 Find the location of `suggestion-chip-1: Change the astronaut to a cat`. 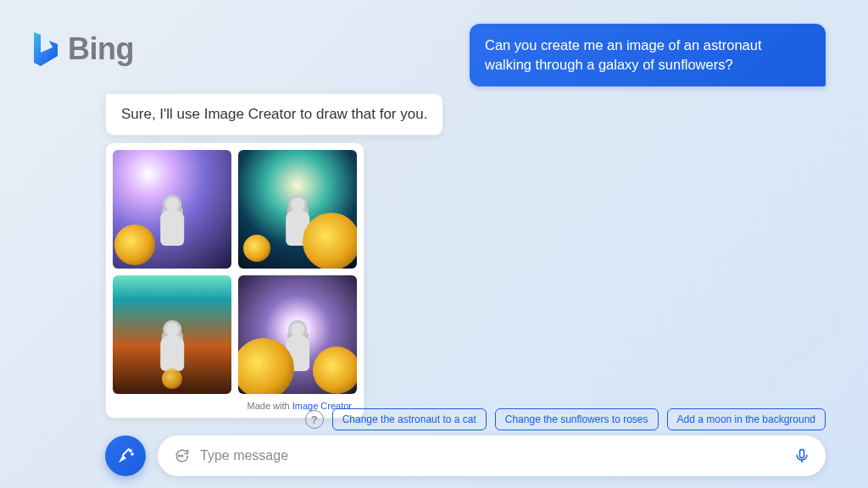

suggestion-chip-1: Change the astronaut to a cat is located at coordinates (409, 419).